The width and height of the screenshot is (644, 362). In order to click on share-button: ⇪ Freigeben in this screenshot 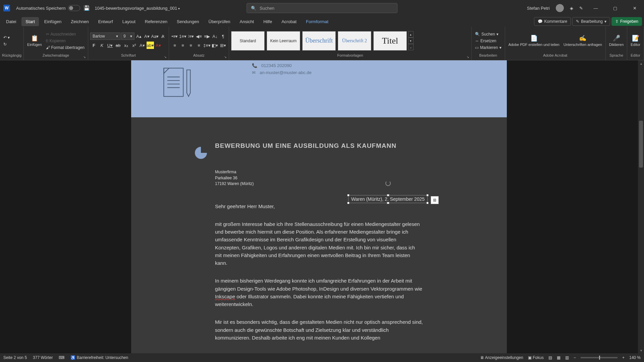, I will do `click(627, 21)`.